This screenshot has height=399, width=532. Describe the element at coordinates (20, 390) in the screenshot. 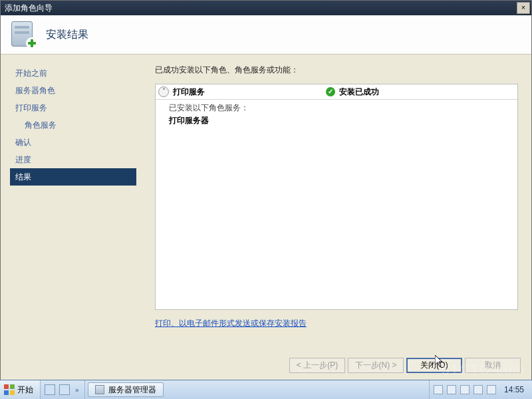

I see `start-button: 开始` at that location.